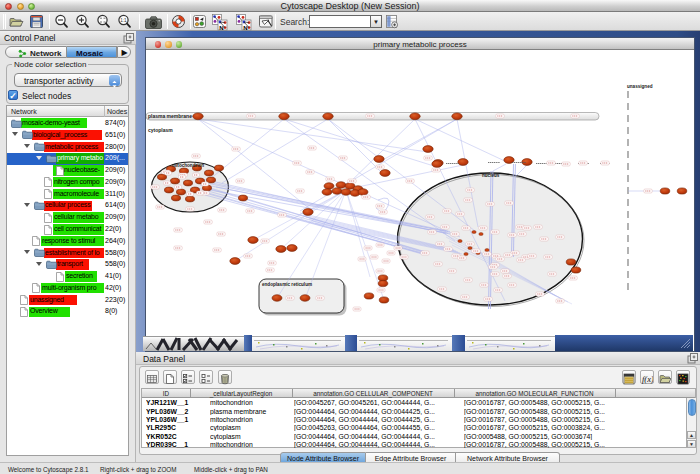 This screenshot has height=474, width=700. Describe the element at coordinates (491, 176) in the screenshot. I see `svg-text: nucleus` at that location.